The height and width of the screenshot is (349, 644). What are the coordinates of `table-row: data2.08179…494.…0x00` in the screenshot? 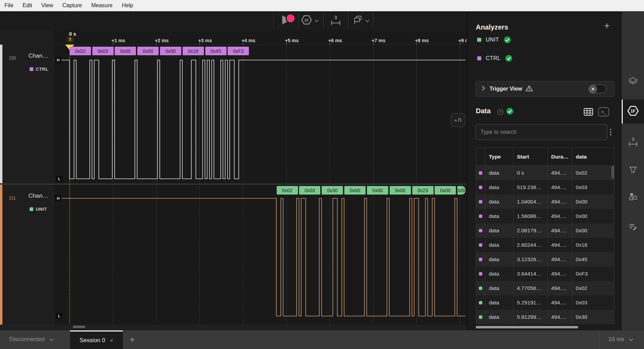 It's located at (545, 231).